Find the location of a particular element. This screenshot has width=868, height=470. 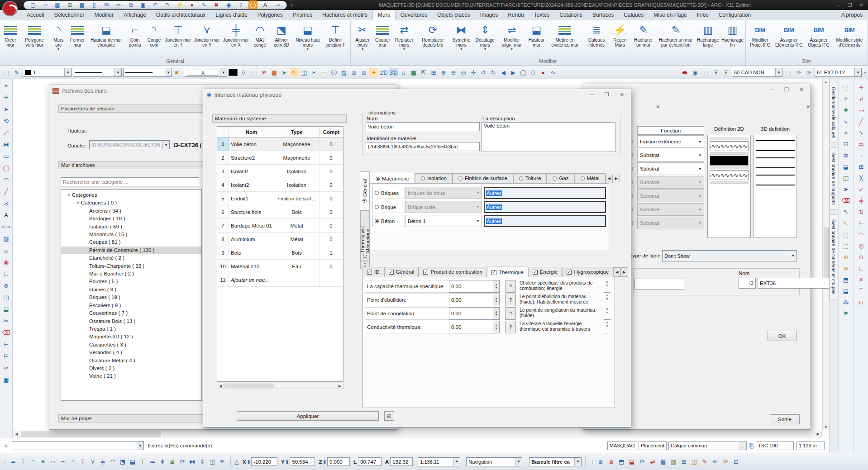

insert-block-icon: ⧈ is located at coordinates (601, 462).